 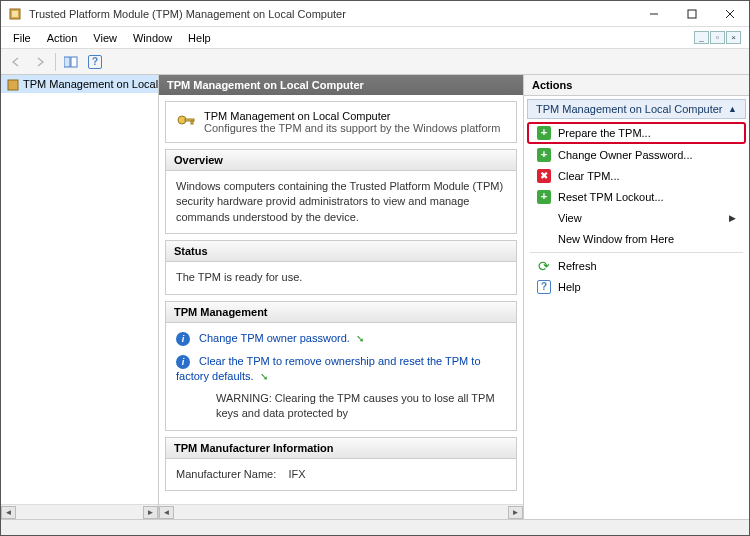 What do you see at coordinates (604, 133) in the screenshot?
I see `action-prepare-label: Prepare the TPM...` at bounding box center [604, 133].